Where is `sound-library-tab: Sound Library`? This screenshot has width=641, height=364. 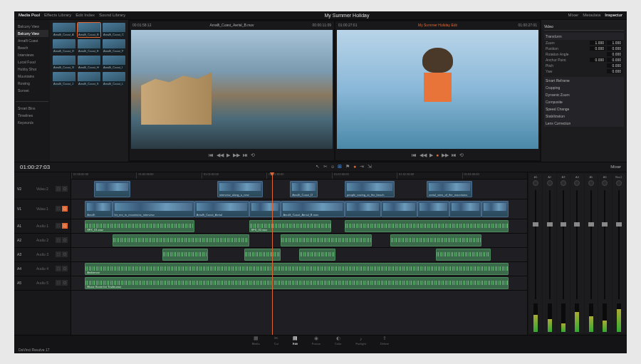
sound-library-tab: Sound Library is located at coordinates (113, 15).